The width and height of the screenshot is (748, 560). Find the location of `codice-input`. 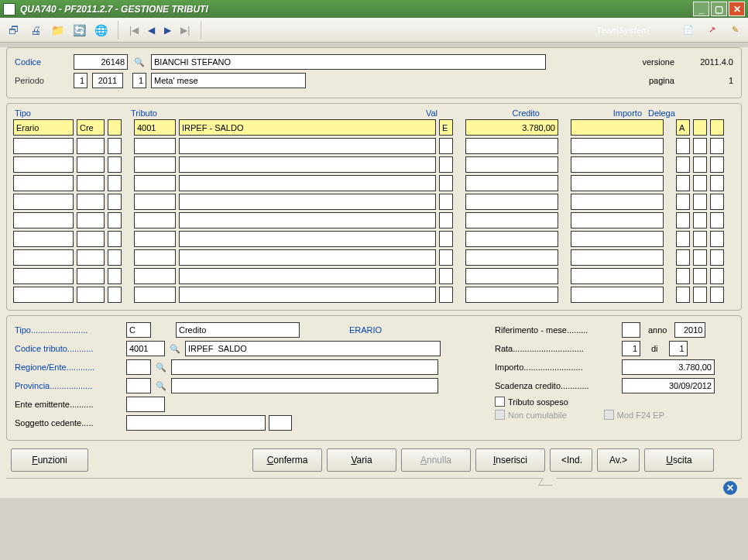

codice-input is located at coordinates (101, 62).